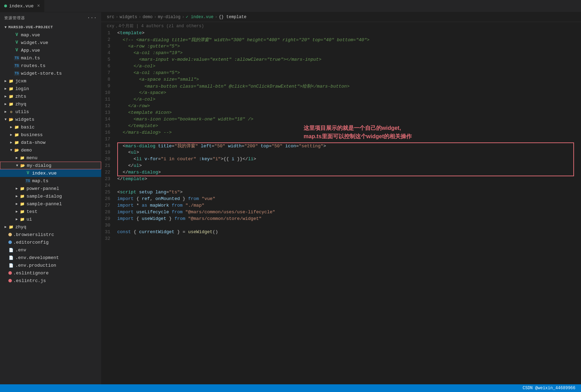  What do you see at coordinates (51, 73) in the screenshot?
I see `sidebar-item-widget-store-ts: TS widget-store.ts` at bounding box center [51, 73].